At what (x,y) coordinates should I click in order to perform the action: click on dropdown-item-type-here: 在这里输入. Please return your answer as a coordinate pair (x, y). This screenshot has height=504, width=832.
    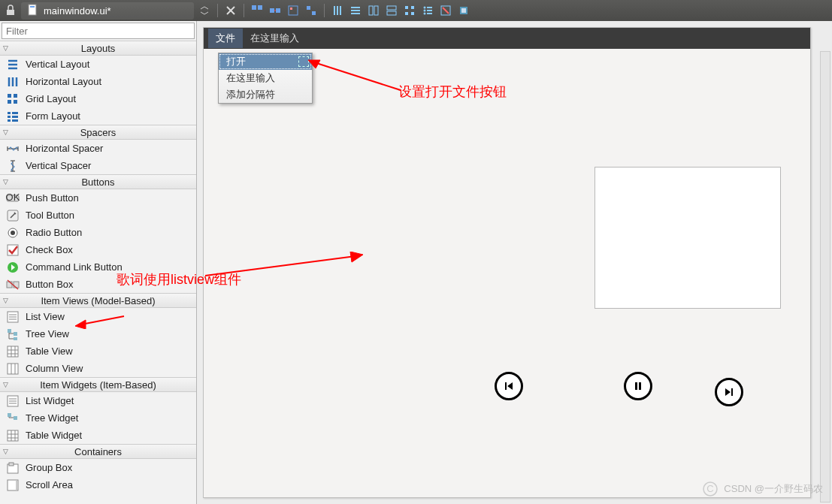
    Looking at the image, I should click on (265, 78).